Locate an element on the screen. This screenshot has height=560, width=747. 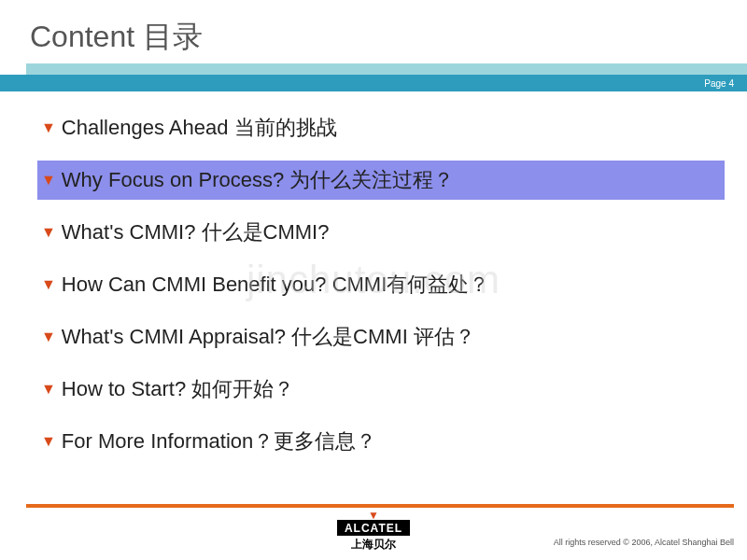
logo-text-bottom: 上海贝尔 is located at coordinates (374, 545).